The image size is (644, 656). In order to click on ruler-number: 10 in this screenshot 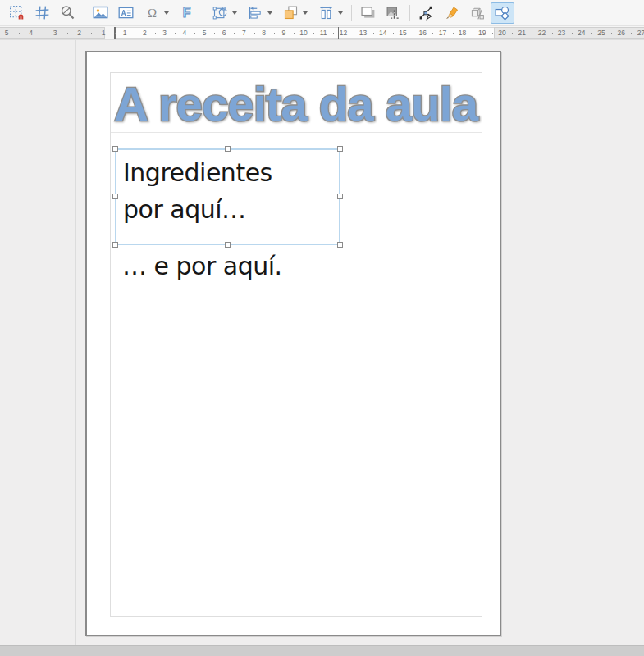, I will do `click(304, 33)`.